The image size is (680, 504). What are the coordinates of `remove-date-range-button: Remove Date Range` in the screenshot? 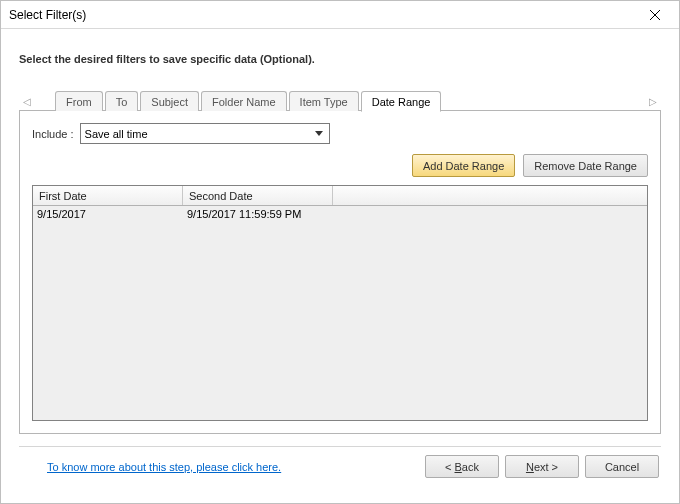 It's located at (586, 166).